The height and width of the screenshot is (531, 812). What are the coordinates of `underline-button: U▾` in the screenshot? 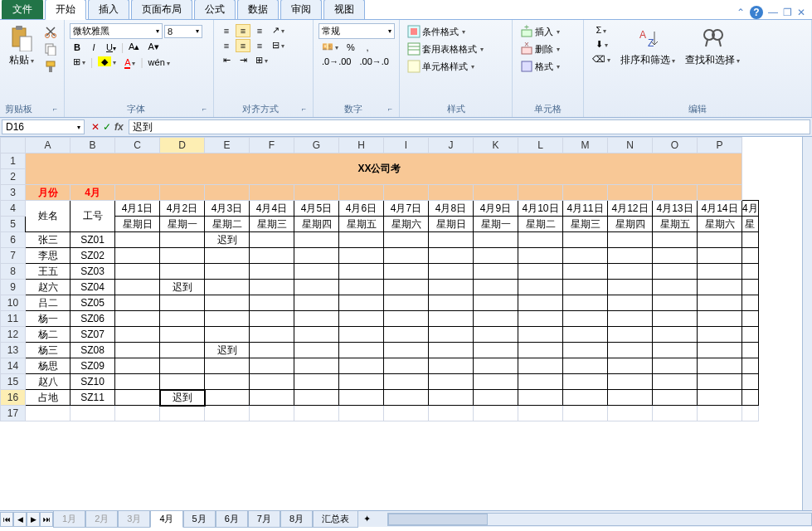 It's located at (111, 47).